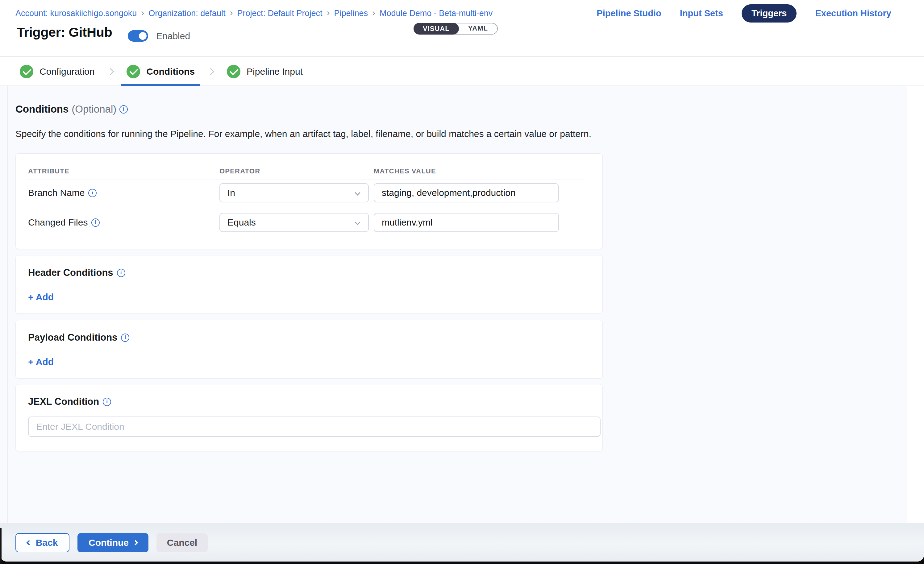 The image size is (924, 564). I want to click on trigger-enabled-toggle, so click(138, 36).